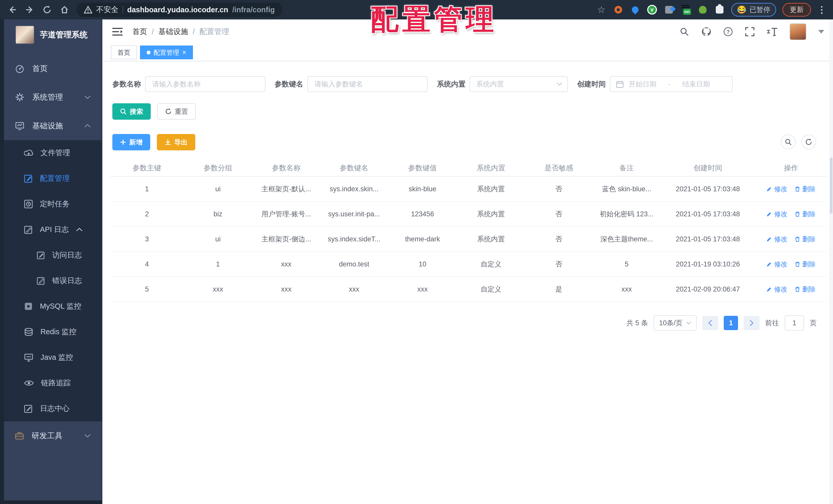  Describe the element at coordinates (176, 111) in the screenshot. I see `reset-button: 重置` at that location.